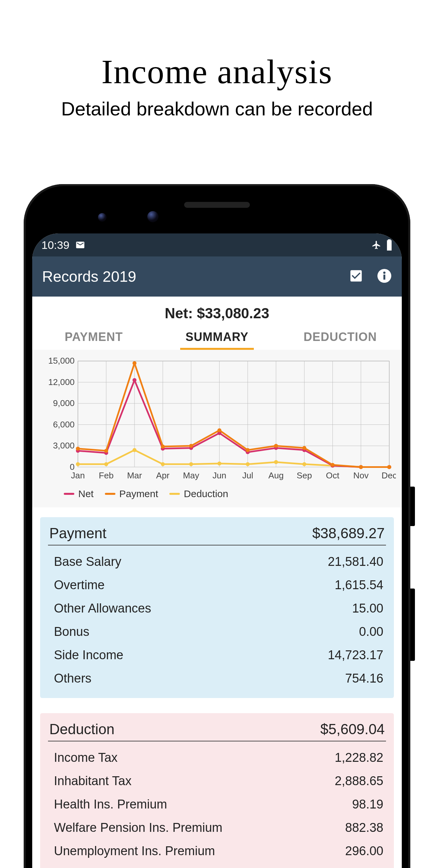 This screenshot has width=434, height=868. What do you see at coordinates (217, 790) in the screenshot?
I see `deduction-card: Deduction $5,609.04 Income Tax1,228.82In…` at bounding box center [217, 790].